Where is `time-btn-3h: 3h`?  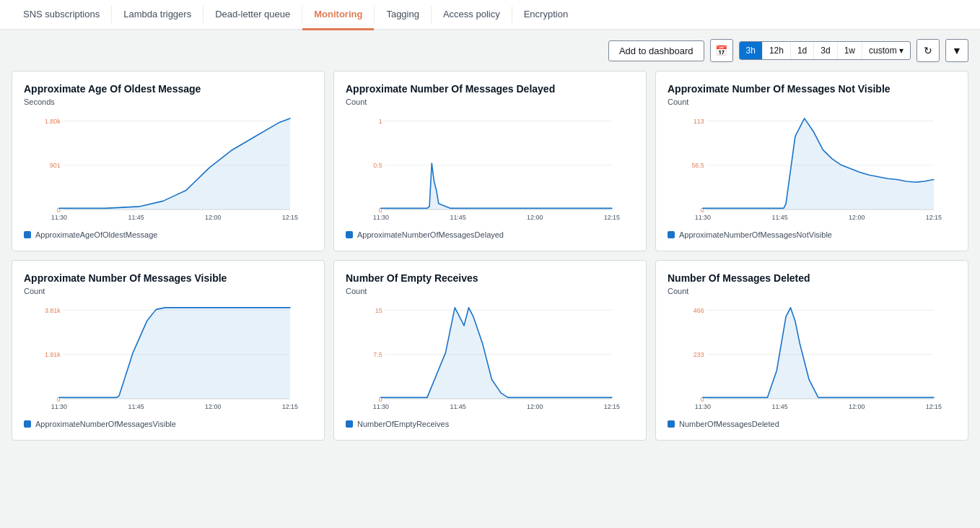
time-btn-3h: 3h is located at coordinates (751, 51).